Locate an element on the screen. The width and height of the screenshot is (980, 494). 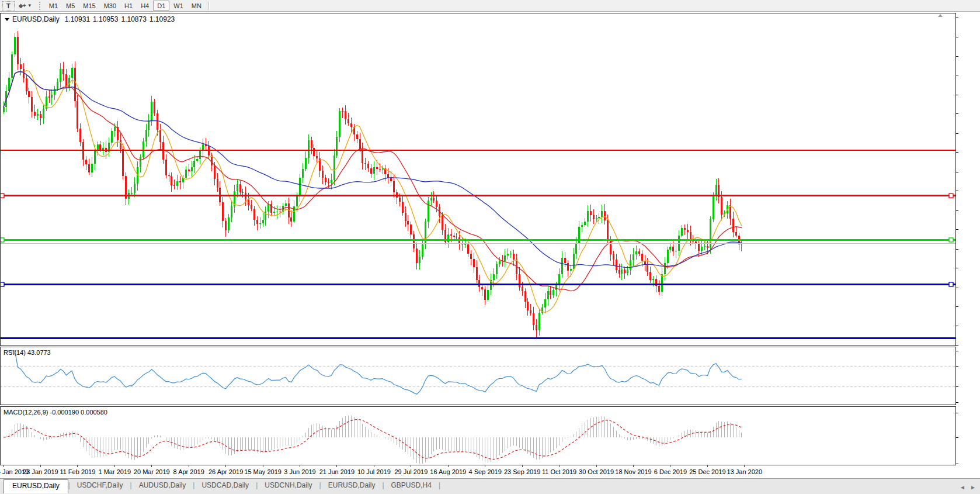
ohlc-open: 1.10931 is located at coordinates (77, 19).